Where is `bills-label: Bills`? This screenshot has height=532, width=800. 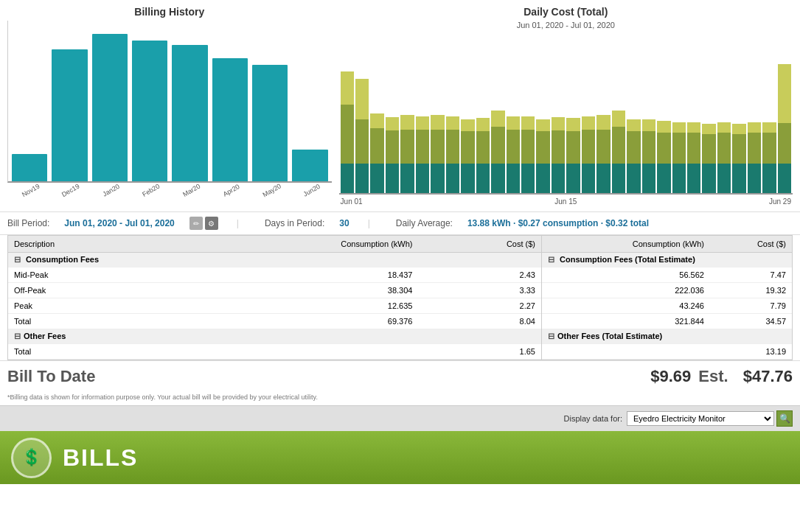 bills-label: Bills is located at coordinates (100, 458).